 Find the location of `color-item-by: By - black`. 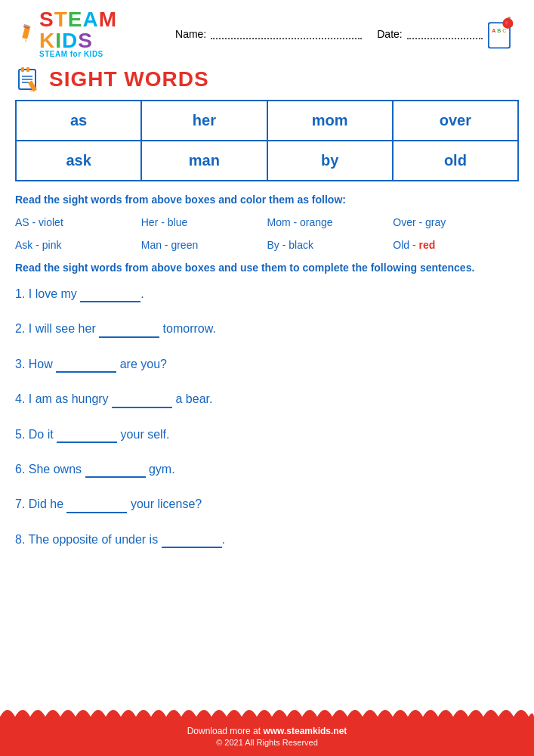

color-item-by: By - black is located at coordinates (331, 245).